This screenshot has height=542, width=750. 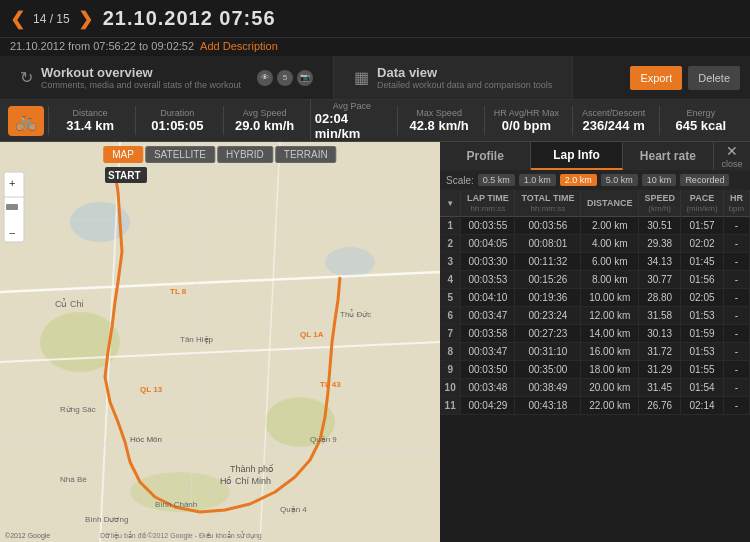 What do you see at coordinates (595, 352) in the screenshot?
I see `table-row: 8 00:03:47 00:31:10 16.00 km 31.72 01:53…` at bounding box center [595, 352].